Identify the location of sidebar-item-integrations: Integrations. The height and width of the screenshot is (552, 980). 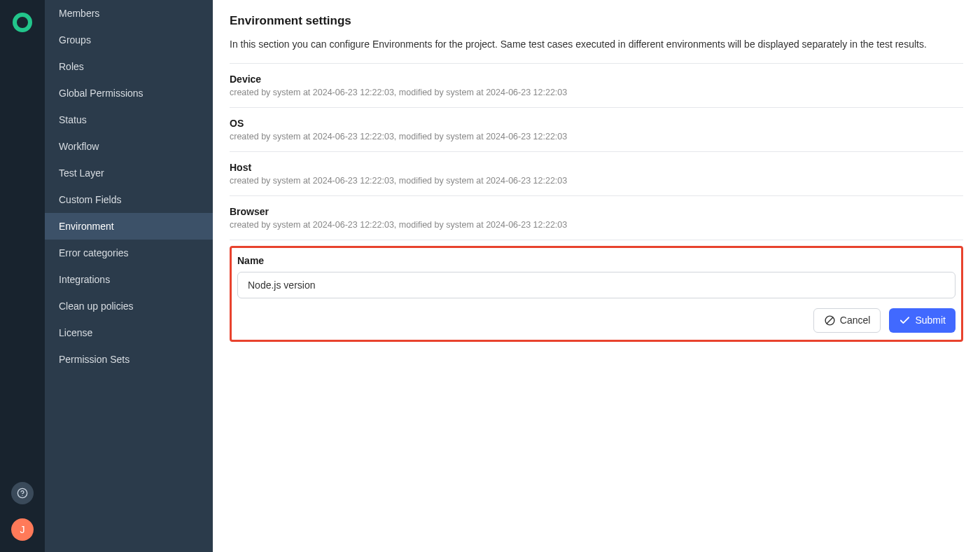
(129, 280).